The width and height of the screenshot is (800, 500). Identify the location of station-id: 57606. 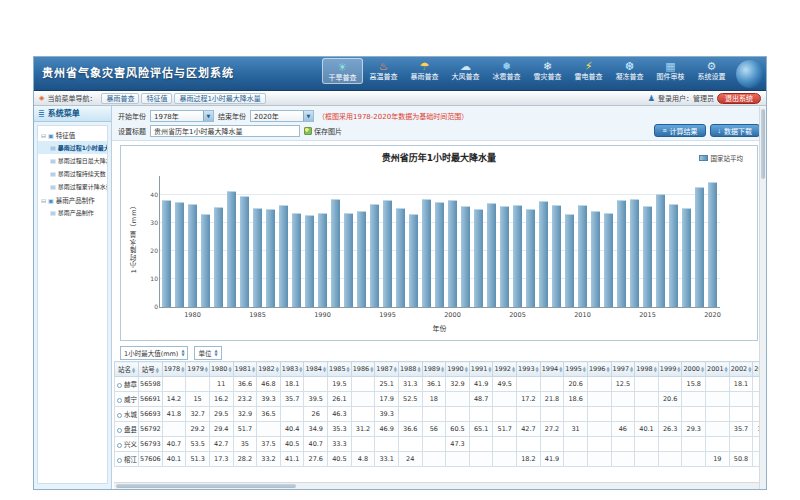
(151, 460).